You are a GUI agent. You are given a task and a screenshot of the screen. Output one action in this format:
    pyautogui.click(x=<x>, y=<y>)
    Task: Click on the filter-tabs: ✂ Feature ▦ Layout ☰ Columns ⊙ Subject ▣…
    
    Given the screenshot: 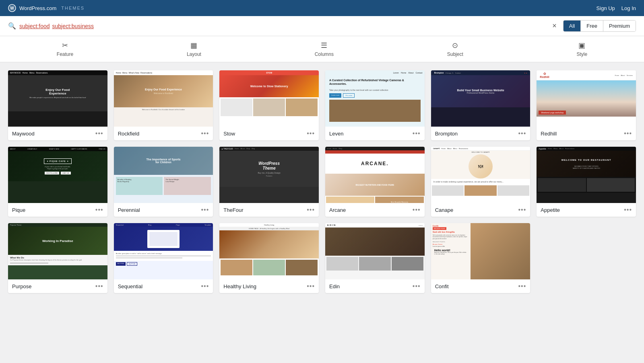 What is the action you would take?
    pyautogui.click(x=322, y=49)
    